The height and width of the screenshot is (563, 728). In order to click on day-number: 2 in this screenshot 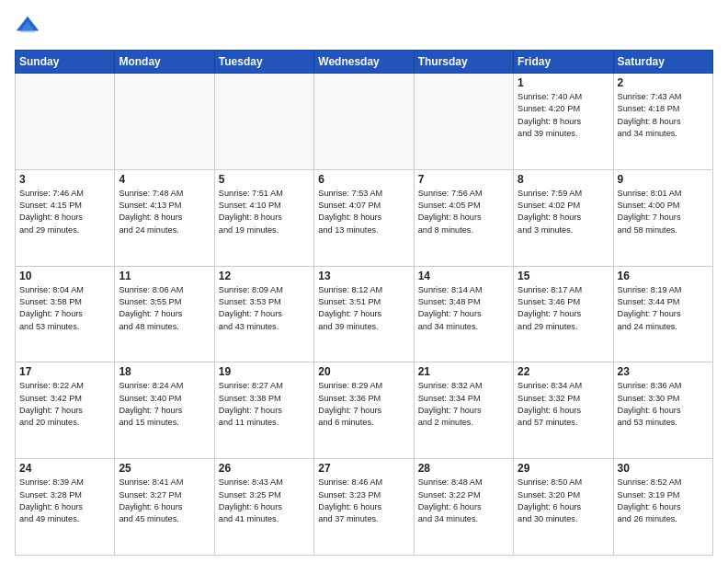, I will do `click(664, 83)`.